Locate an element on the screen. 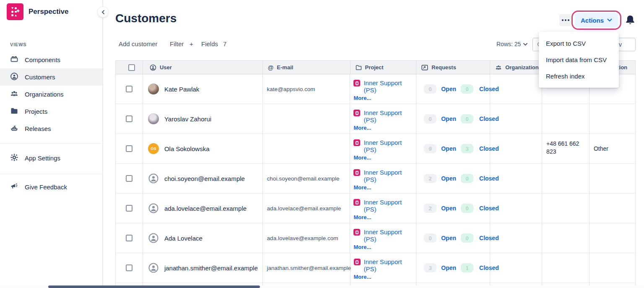 Image resolution: width=644 pixels, height=288 pixels. sidebar-item-label: Give Feedback is located at coordinates (46, 187).